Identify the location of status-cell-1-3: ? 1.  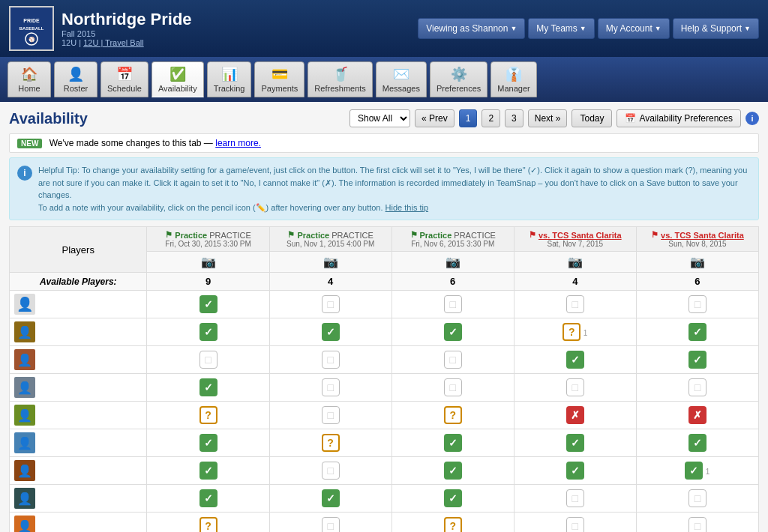
(574, 333).